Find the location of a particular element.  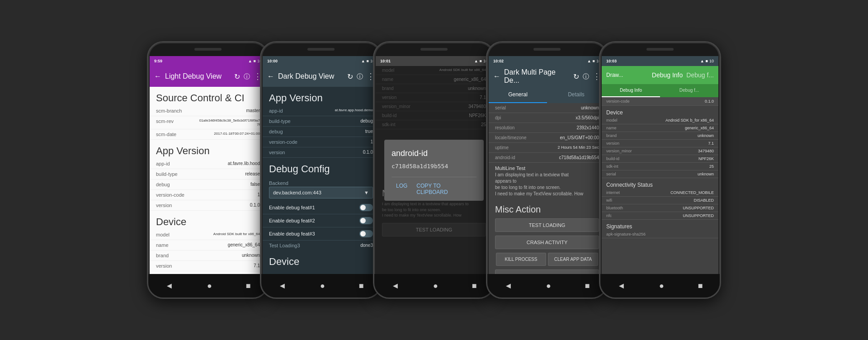

phone-2-nav-bar: ◄ ● ■ is located at coordinates (321, 286).